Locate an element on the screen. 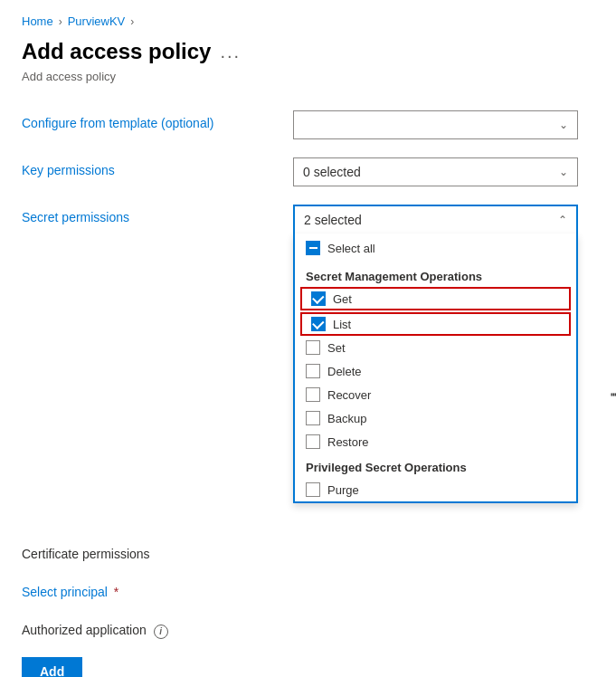 This screenshot has height=677, width=616. select-all-checkbox is located at coordinates (313, 248).